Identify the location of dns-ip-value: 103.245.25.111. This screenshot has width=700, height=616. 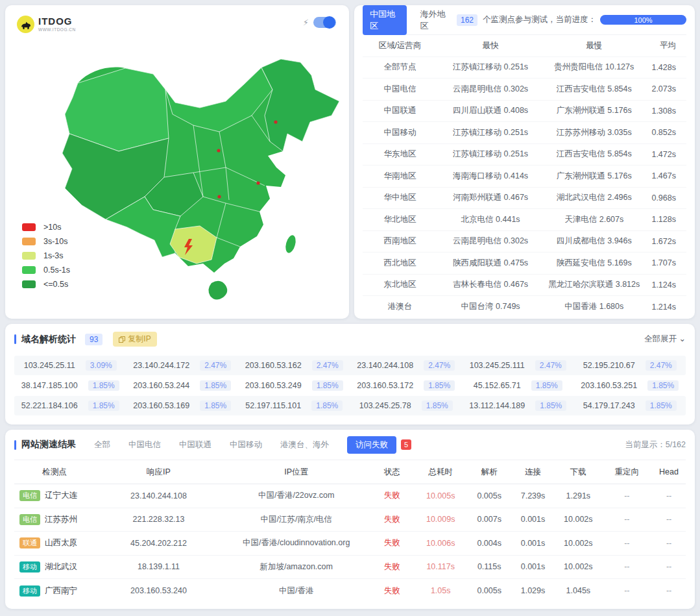
(497, 365).